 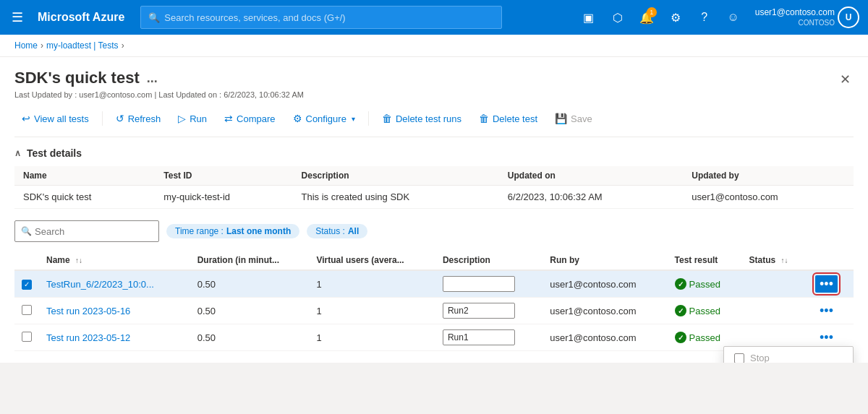 What do you see at coordinates (298, 118) in the screenshot?
I see `configure-icon: ⚙` at bounding box center [298, 118].